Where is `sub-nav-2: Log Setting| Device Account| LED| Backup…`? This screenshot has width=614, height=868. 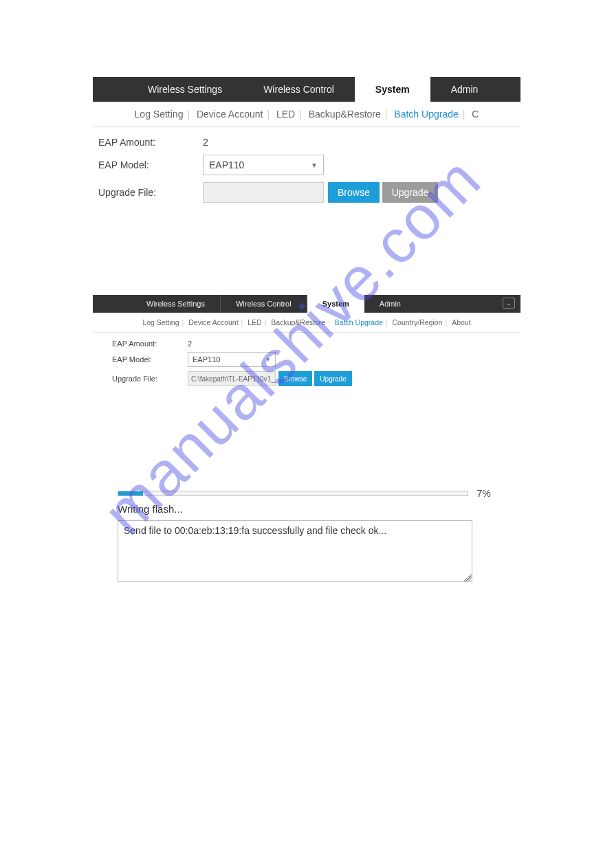
sub-nav-2: Log Setting| Device Account| LED| Backup… is located at coordinates (307, 323).